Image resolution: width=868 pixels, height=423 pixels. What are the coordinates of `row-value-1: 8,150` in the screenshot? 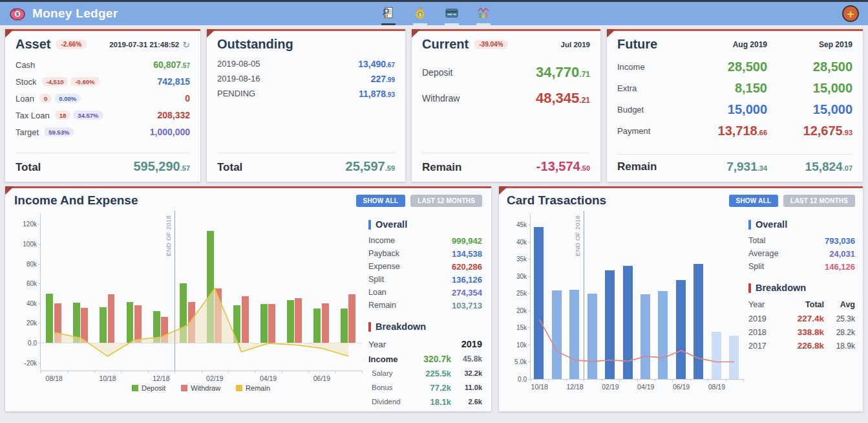 It's located at (725, 88).